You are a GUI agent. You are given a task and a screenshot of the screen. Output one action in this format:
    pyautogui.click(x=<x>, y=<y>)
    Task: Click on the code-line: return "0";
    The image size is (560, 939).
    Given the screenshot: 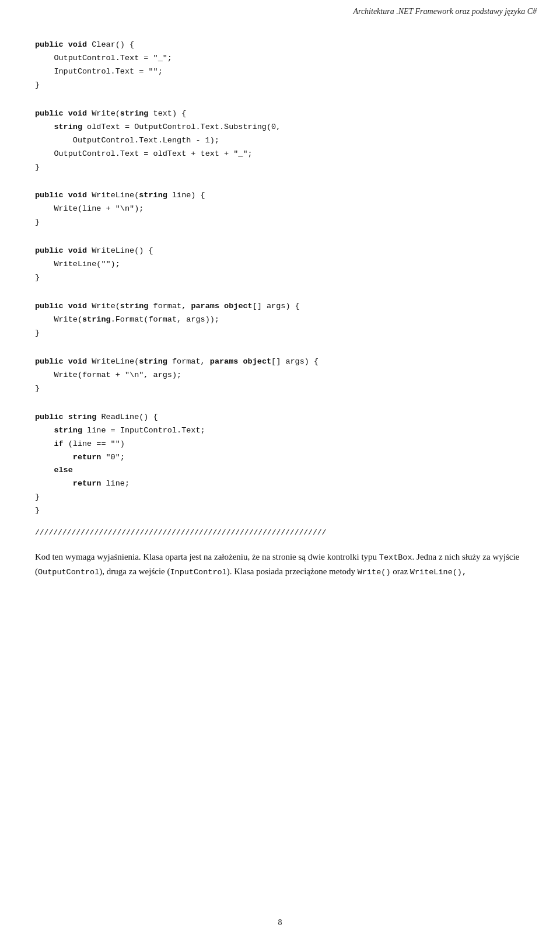 What is the action you would take?
    pyautogui.click(x=280, y=458)
    